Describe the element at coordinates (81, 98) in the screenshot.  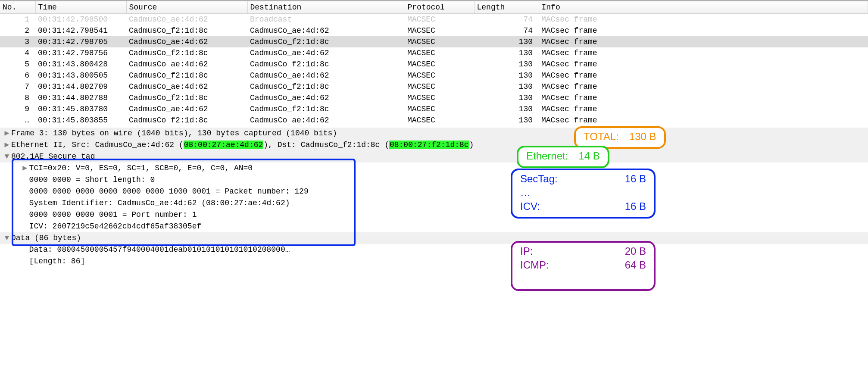
I see `packet-time: 00:31:44.802788` at that location.